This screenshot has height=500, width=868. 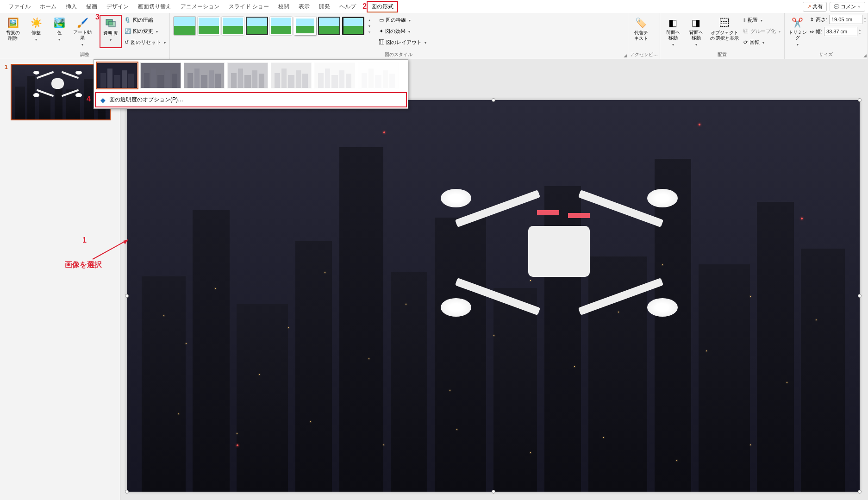 I want to click on menu-transitions: 画面切り替え, so click(x=155, y=6).